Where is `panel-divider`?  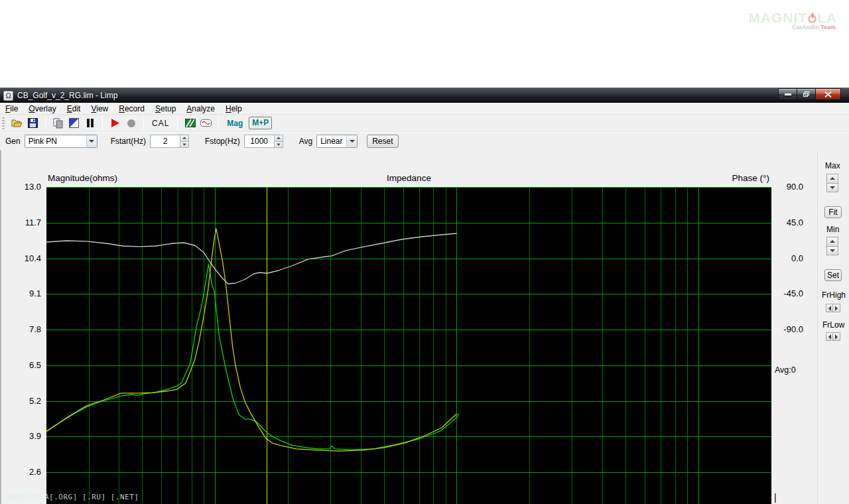 panel-divider is located at coordinates (817, 328).